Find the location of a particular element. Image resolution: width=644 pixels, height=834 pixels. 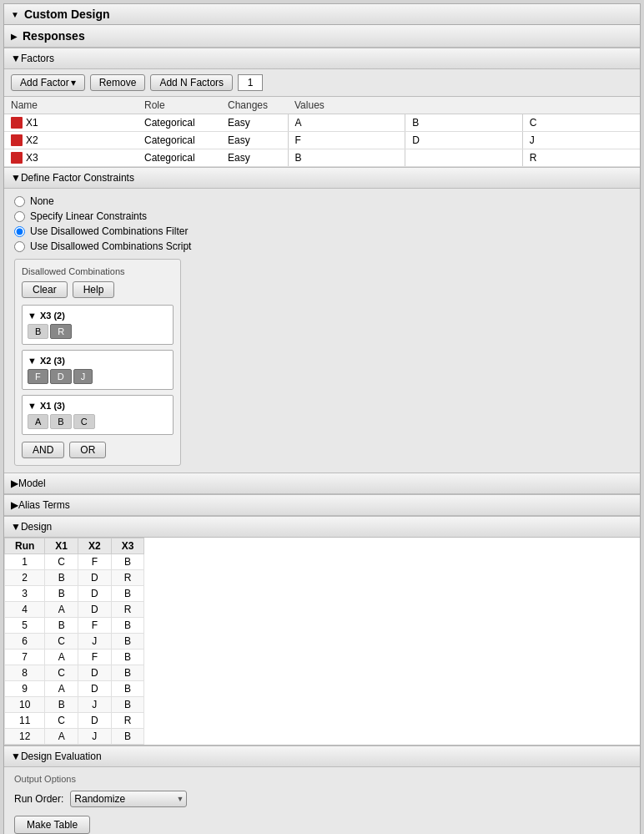

table-row: X2 Categorical Easy F D J is located at coordinates (322, 140).